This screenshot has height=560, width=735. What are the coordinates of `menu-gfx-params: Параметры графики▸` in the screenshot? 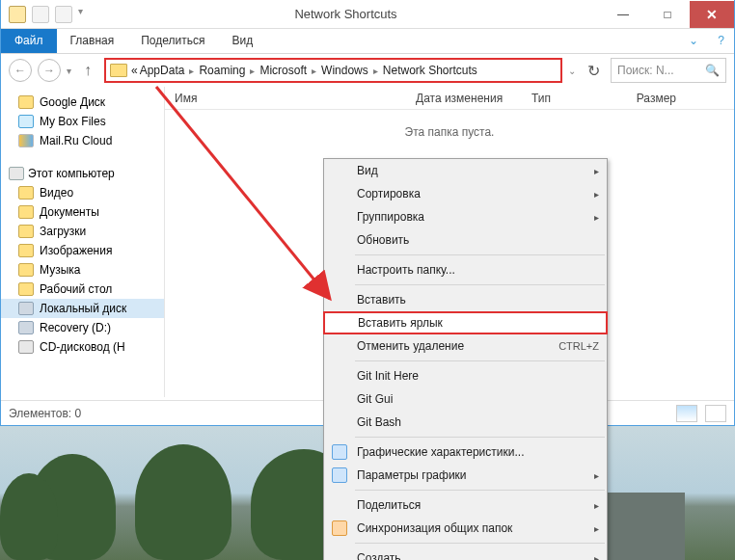 It's located at (465, 475).